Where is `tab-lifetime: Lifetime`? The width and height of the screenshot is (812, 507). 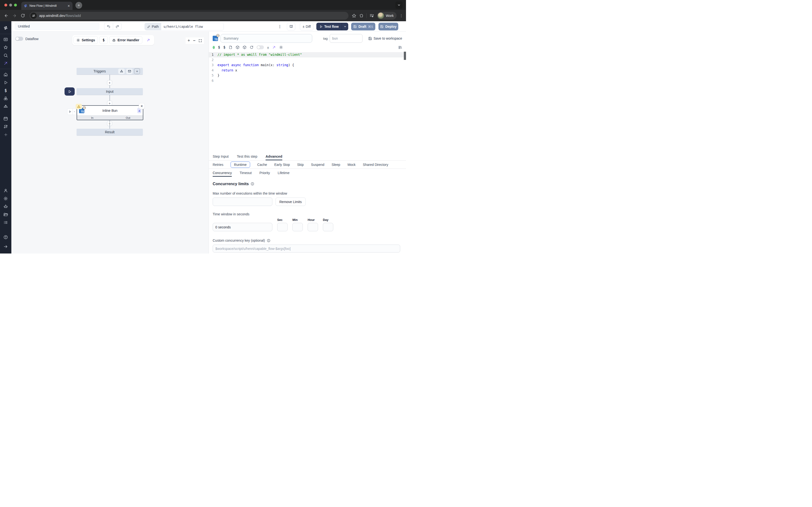 tab-lifetime: Lifetime is located at coordinates (284, 173).